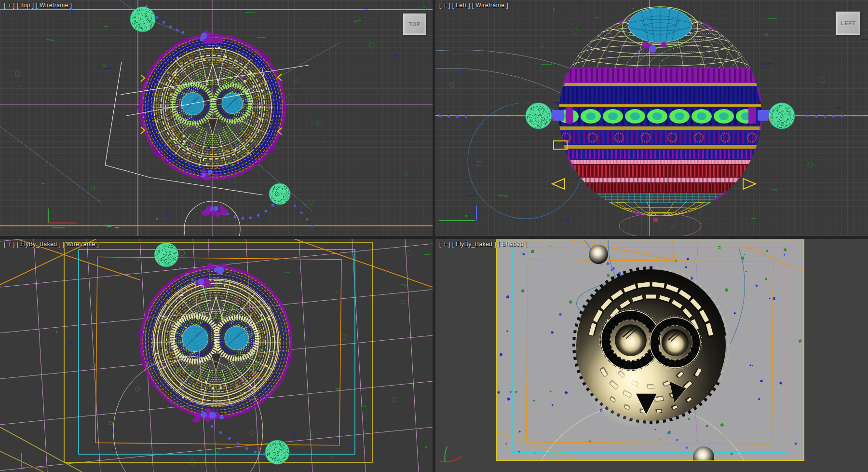  I want to click on viewport-label-flyby-wire: [ + ] [ FlyBy_Baked ] [ Wireframe ], so click(51, 244).